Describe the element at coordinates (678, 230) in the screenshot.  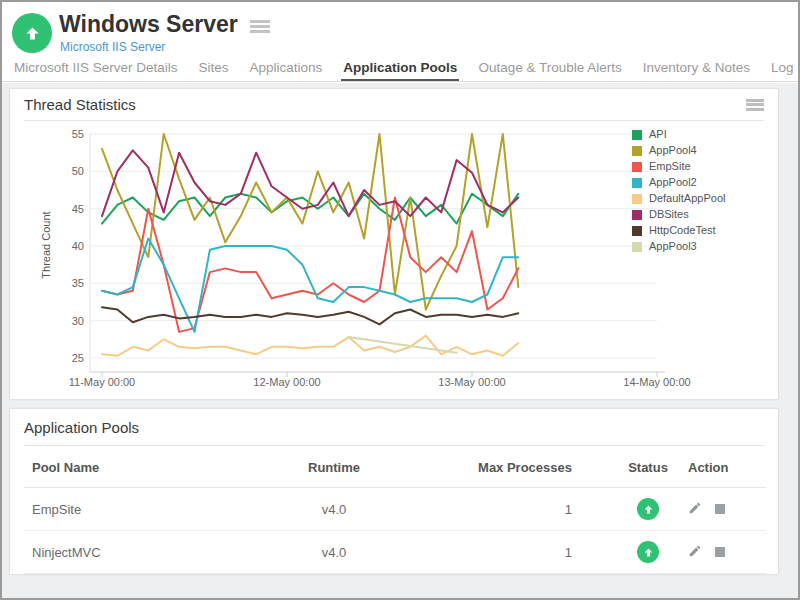
I see `legend-item: HttpCodeTest` at that location.